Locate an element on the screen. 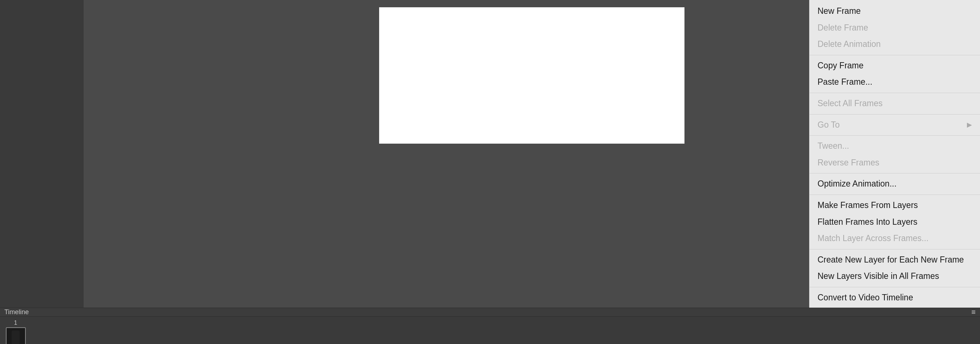  frame-phone-tiny is located at coordinates (16, 338).